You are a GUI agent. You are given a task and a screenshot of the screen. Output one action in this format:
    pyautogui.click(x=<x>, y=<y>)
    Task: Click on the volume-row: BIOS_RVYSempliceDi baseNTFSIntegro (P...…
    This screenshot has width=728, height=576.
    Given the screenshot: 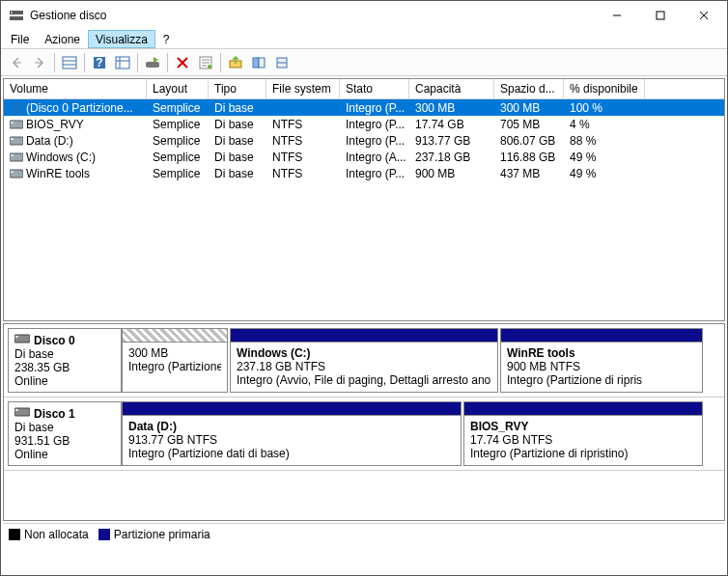 What is the action you would take?
    pyautogui.click(x=364, y=123)
    